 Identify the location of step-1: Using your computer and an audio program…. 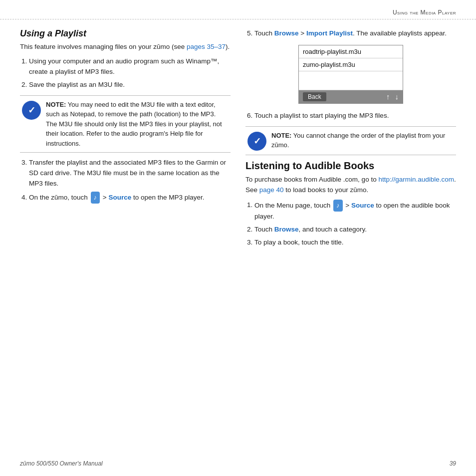
(130, 67).